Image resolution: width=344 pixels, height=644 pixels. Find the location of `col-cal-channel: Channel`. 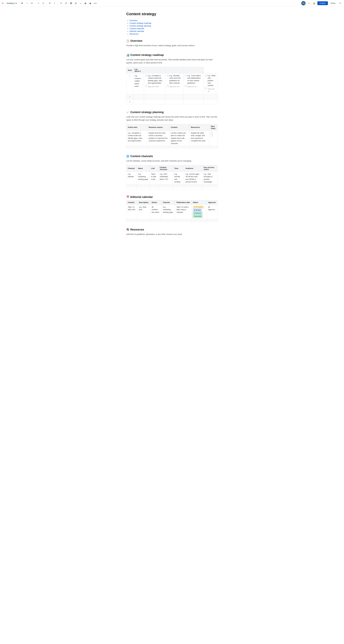

col-cal-channel: Channel is located at coordinates (168, 202).